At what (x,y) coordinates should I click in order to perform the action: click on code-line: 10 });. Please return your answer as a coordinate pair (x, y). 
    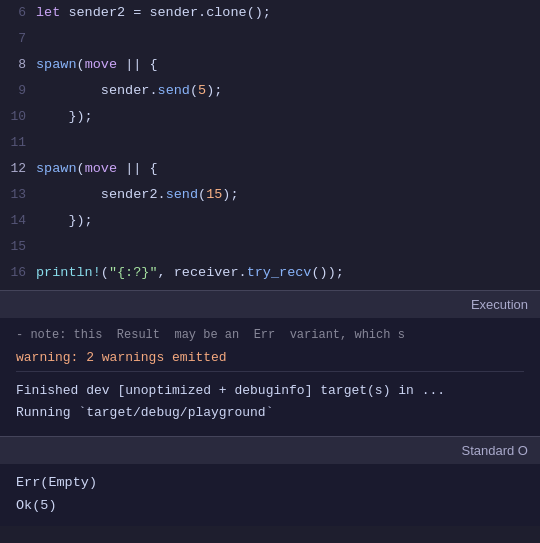
    Looking at the image, I should click on (270, 117).